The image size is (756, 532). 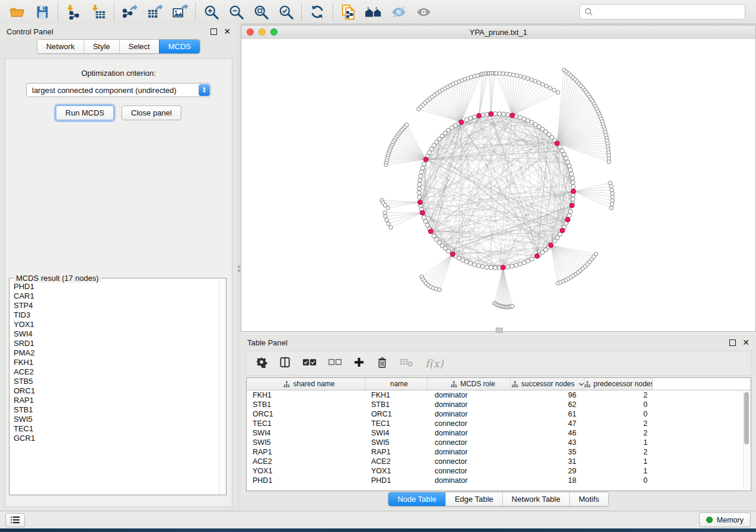 I want to click on desktop-wallpaper-strip, so click(x=378, y=530).